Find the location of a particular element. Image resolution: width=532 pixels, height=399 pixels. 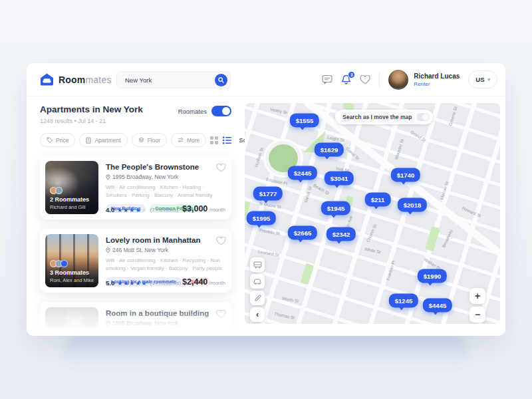

map-price-pin: $4445 is located at coordinates (438, 306).